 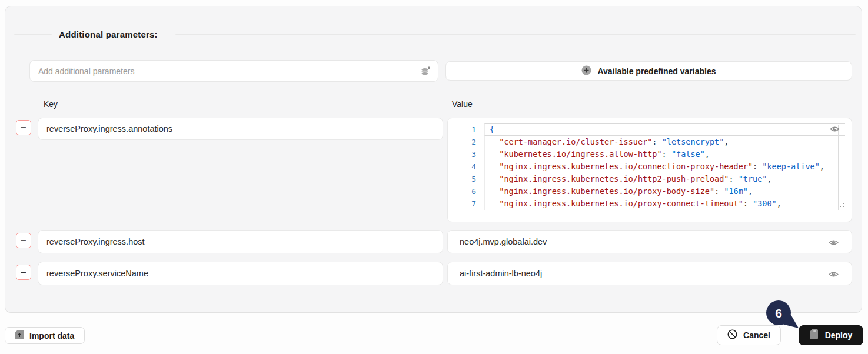 I want to click on predefined-variables-label: Available predefined variables, so click(x=657, y=71).